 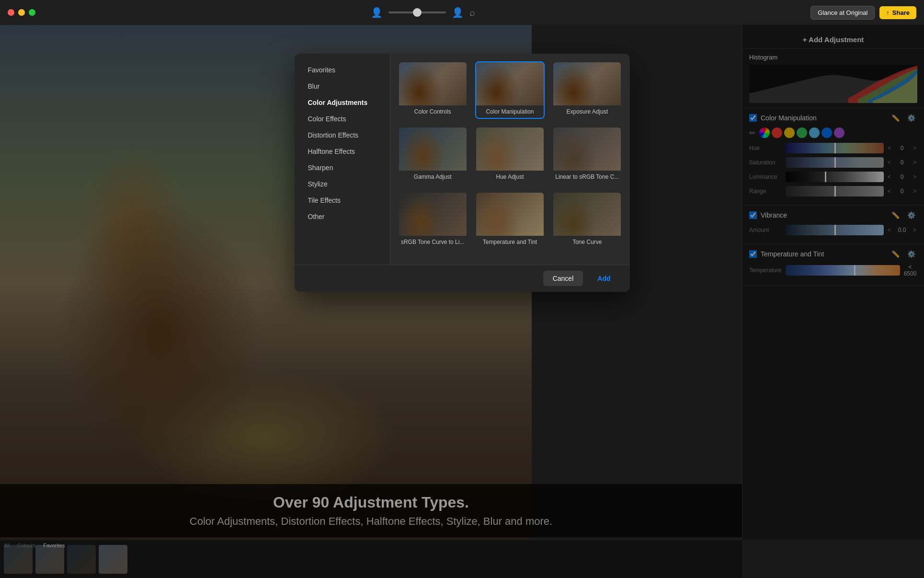 I want to click on person-outline-icon: 👤, so click(x=458, y=12).